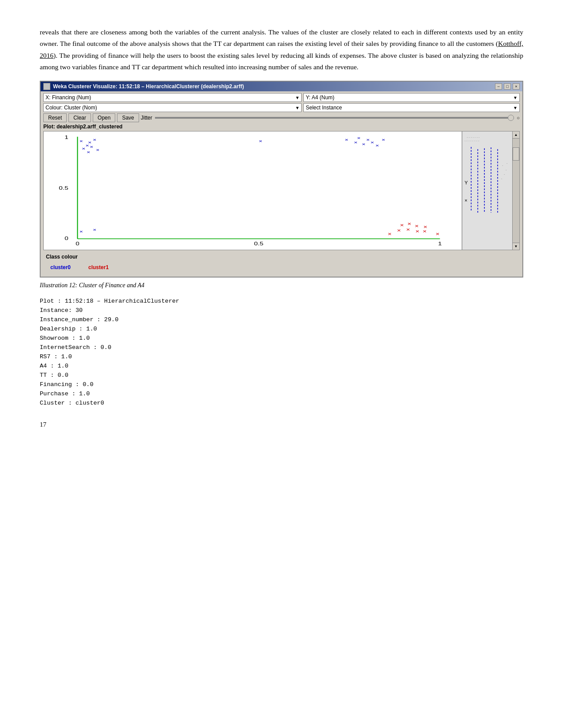  Describe the element at coordinates (282, 267) in the screenshot. I see `class-colour-items: cluster0 cluster1` at that location.